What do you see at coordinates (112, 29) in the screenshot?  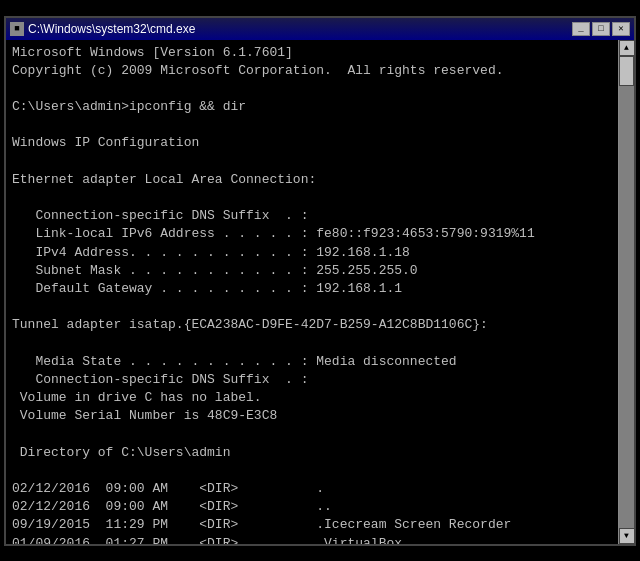 I see `window-title: C:\Windows\system32\cmd.exe` at bounding box center [112, 29].